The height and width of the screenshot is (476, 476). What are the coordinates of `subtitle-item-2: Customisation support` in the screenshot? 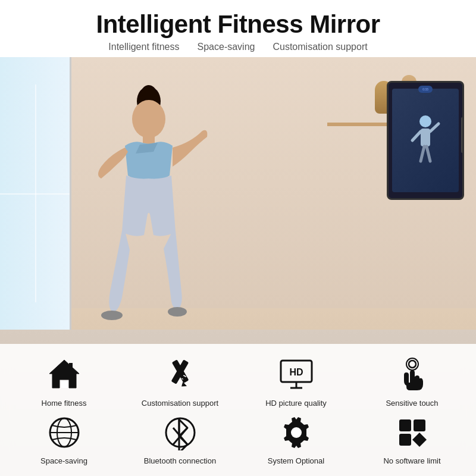 It's located at (320, 47).